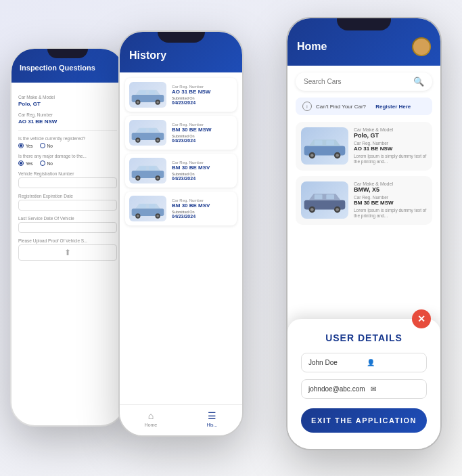 Image resolution: width=462 pixels, height=476 pixels. What do you see at coordinates (421, 47) in the screenshot?
I see `avatar-face` at bounding box center [421, 47].